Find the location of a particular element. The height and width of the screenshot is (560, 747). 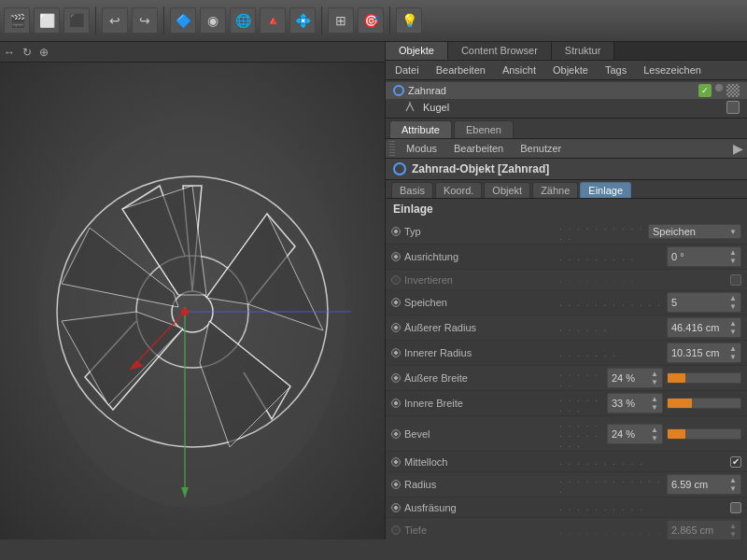

prop-radio-ausrichtung is located at coordinates (396, 257).